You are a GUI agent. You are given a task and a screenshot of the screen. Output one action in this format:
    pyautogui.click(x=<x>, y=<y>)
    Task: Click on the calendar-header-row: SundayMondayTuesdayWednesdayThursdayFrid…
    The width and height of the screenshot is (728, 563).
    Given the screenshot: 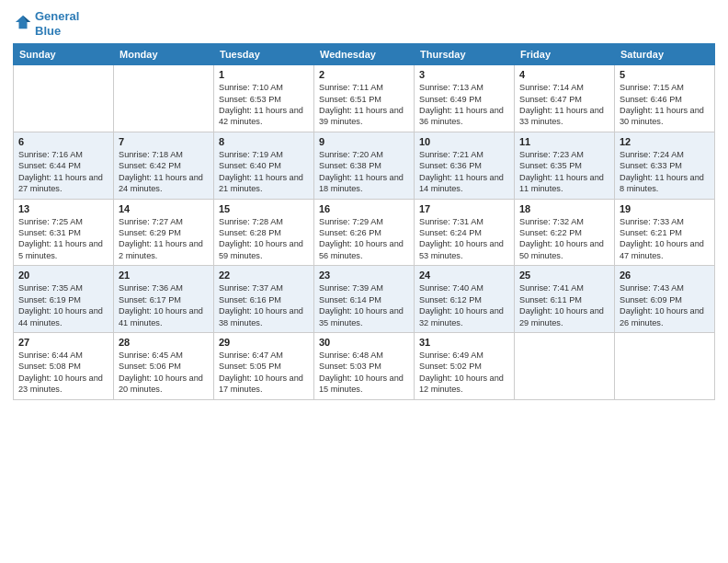 What is the action you would take?
    pyautogui.click(x=364, y=55)
    